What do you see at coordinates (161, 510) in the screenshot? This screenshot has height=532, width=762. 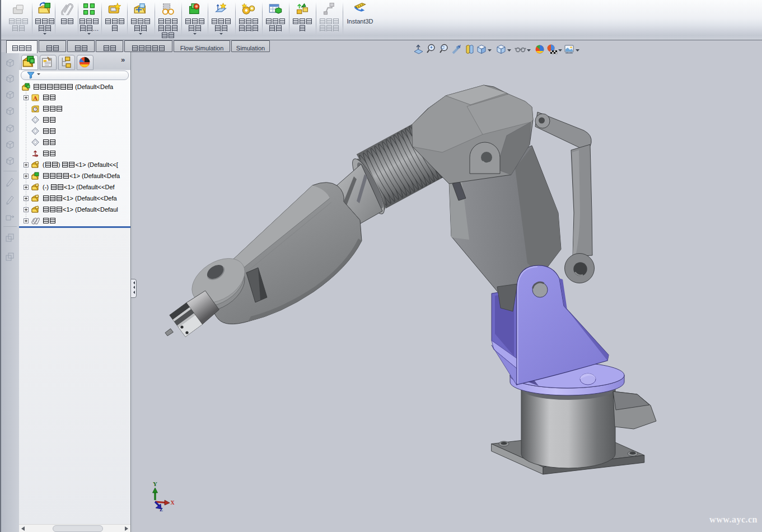 I see `svg-text: Z` at bounding box center [161, 510].